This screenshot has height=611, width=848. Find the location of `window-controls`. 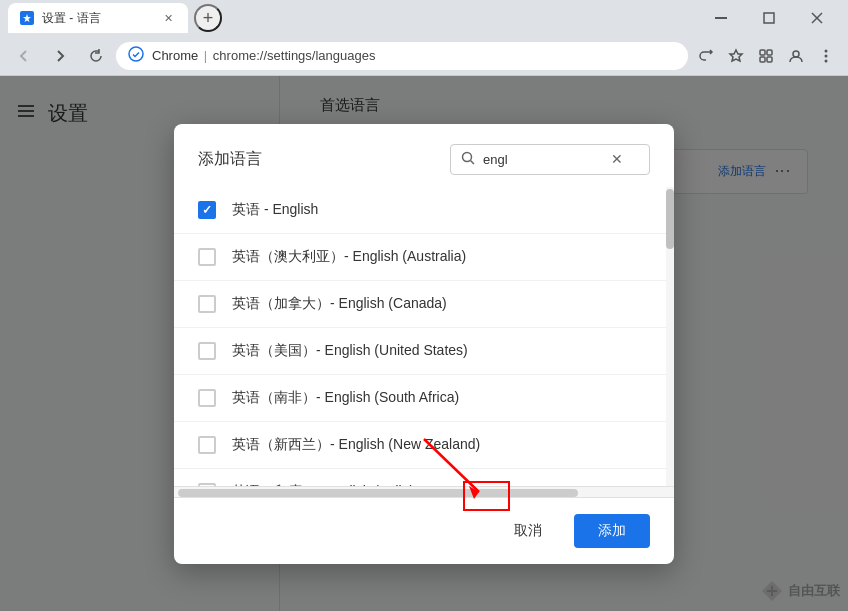

window-controls is located at coordinates (769, 18).